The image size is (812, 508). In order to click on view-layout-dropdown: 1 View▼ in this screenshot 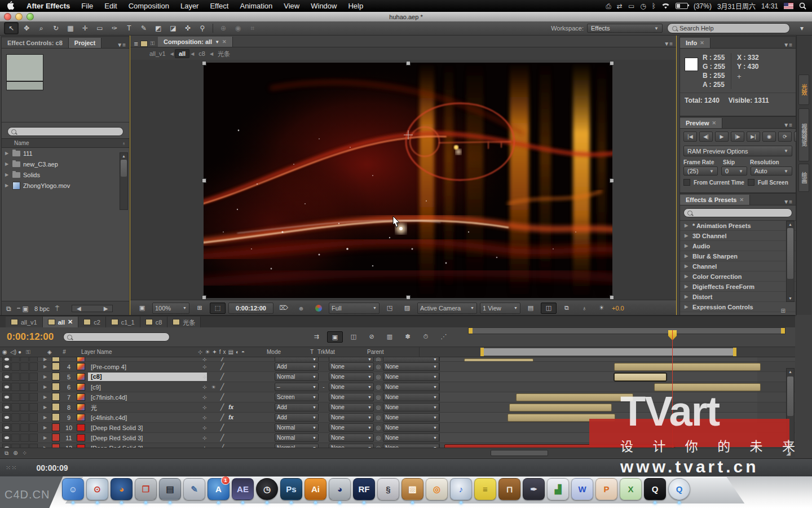, I will do `click(500, 308)`.